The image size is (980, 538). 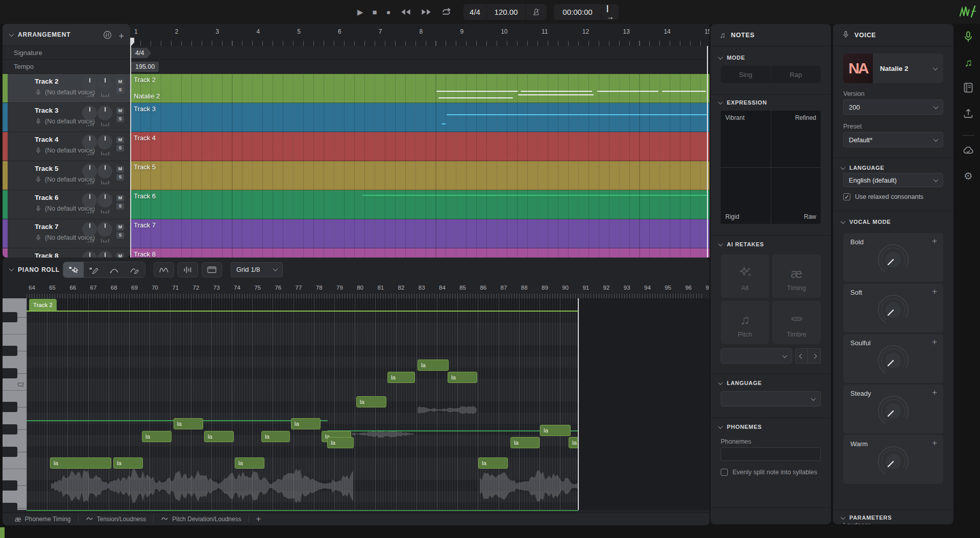 What do you see at coordinates (66, 205) in the screenshot?
I see `track-row: Track 6(No default voice)MS` at bounding box center [66, 205].